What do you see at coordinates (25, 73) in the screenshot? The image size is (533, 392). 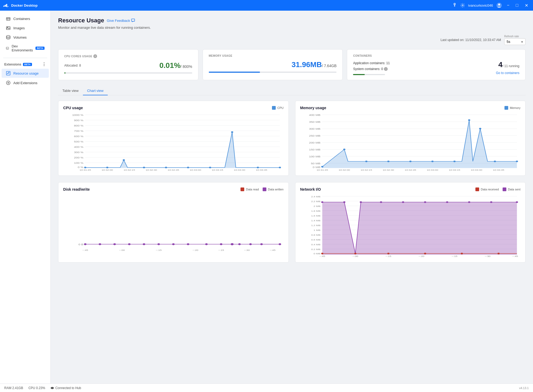 I see `sidebar-item-resource-usage: Resource usage` at bounding box center [25, 73].